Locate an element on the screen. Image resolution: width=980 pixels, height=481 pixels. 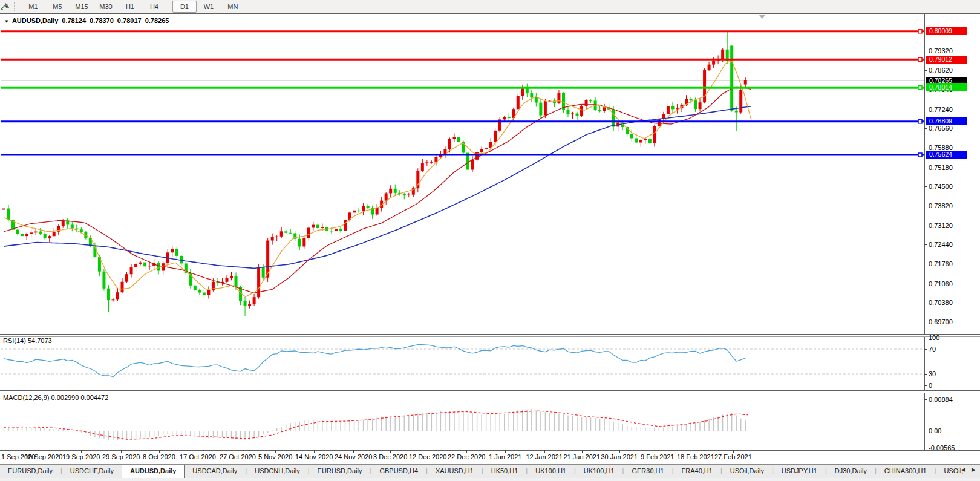
date-label: 1 Jan 2021 is located at coordinates (505, 457).